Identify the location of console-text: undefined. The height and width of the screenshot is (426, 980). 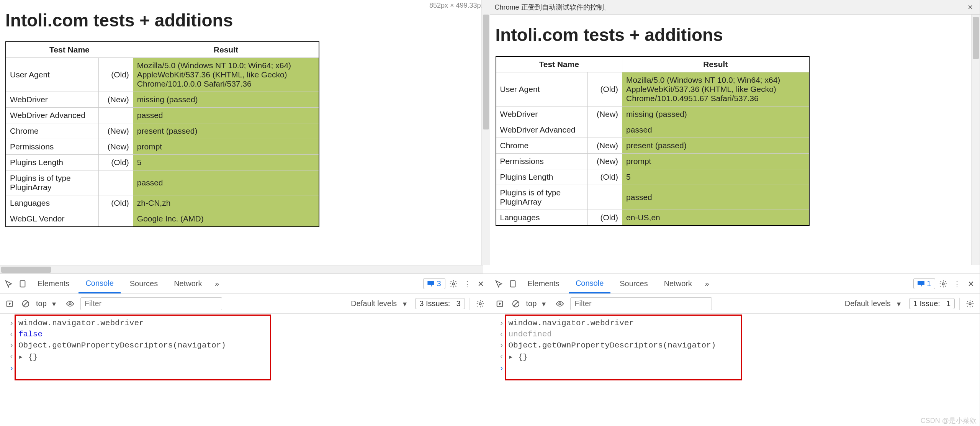
(530, 334).